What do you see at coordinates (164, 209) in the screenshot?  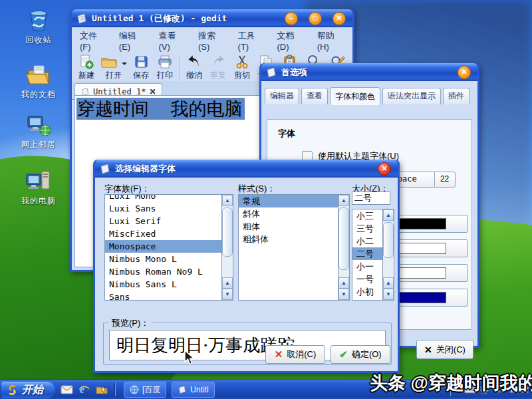 I see `font-family-item: Luxi Sans` at bounding box center [164, 209].